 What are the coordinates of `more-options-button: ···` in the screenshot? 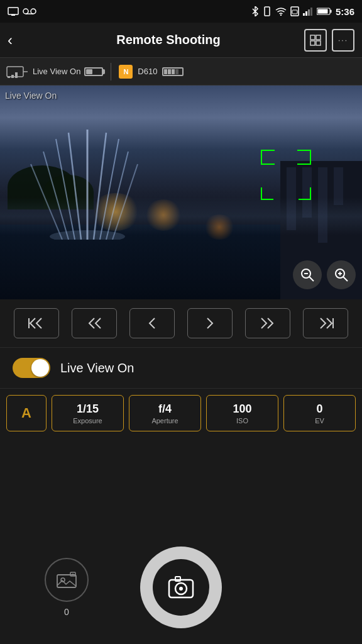 It's located at (343, 40).